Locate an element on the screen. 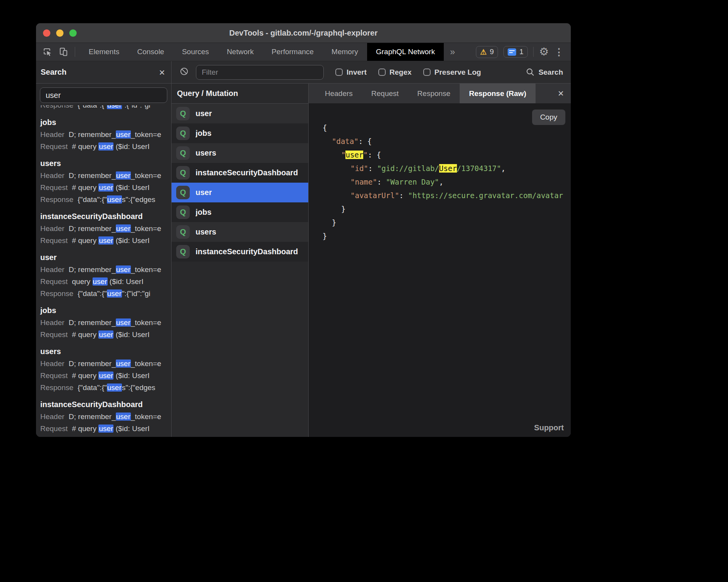 The height and width of the screenshot is (582, 728). maximize-window-button is located at coordinates (73, 33).